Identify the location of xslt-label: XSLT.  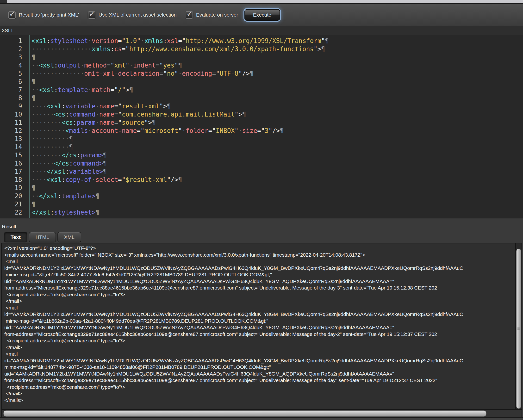
(7, 31).